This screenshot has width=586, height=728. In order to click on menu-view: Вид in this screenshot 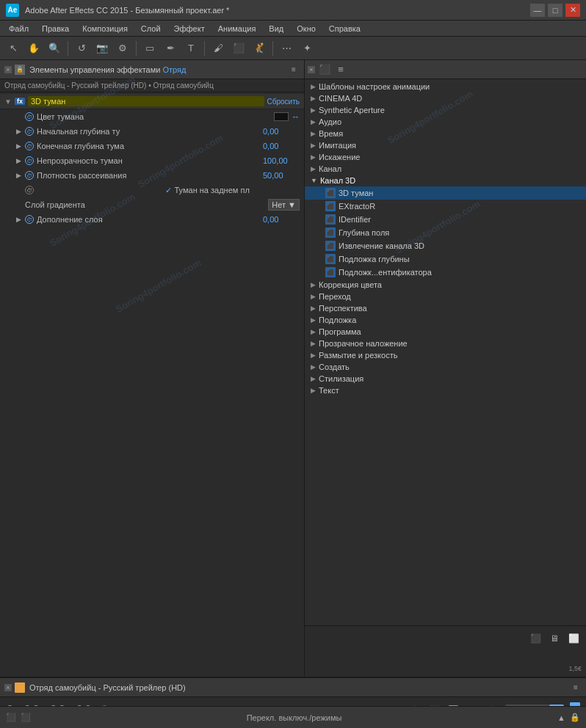, I will do `click(276, 29)`.